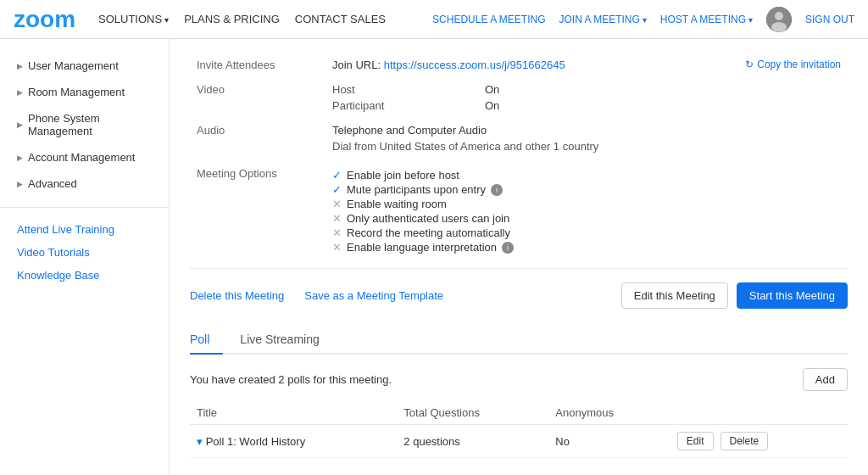  Describe the element at coordinates (587, 204) in the screenshot. I see `meeting-option-2: ✕Enable waiting room` at that location.